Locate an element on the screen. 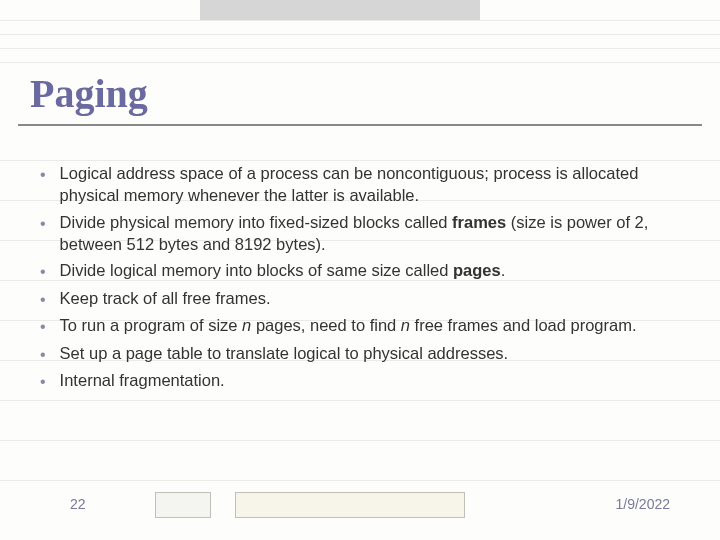  bullet-item: •Internal fragmentation. is located at coordinates (360, 381).